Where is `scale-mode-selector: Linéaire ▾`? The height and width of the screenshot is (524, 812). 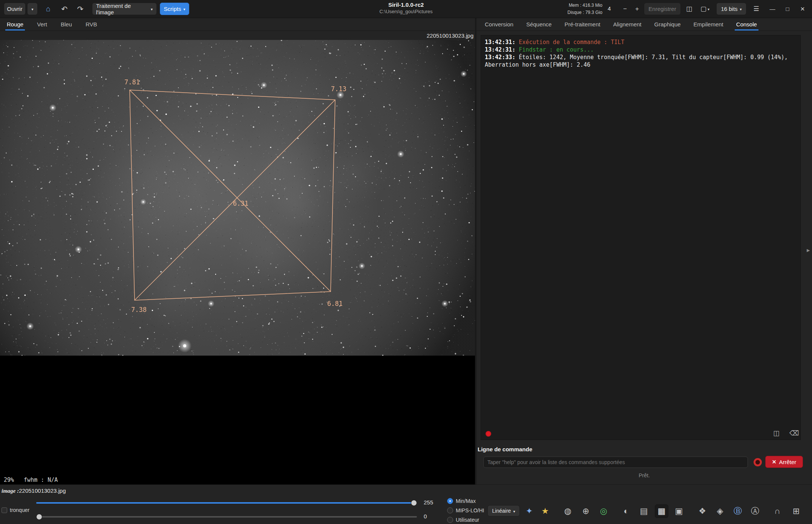 scale-mode-selector: Linéaire ▾ is located at coordinates (504, 511).